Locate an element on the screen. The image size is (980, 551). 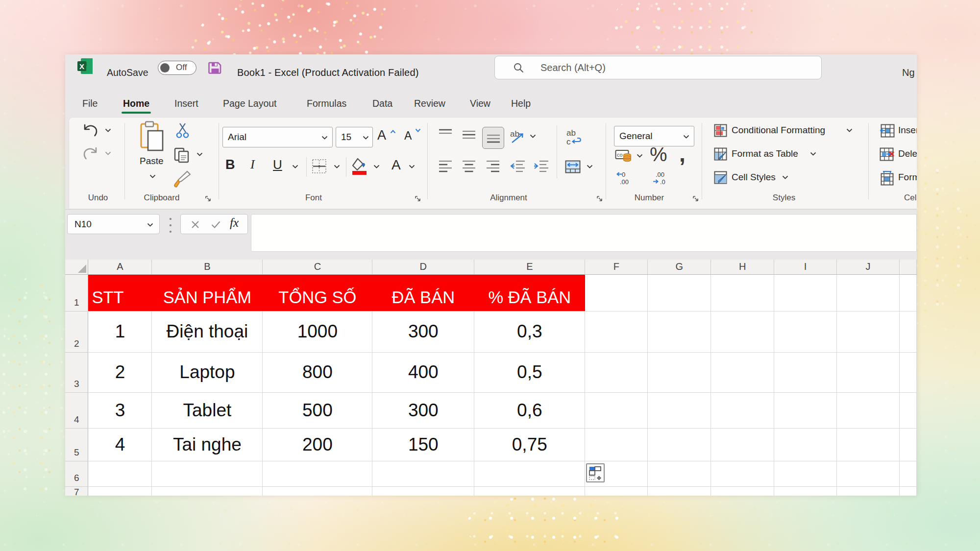
format-as-table-icon is located at coordinates (720, 154).